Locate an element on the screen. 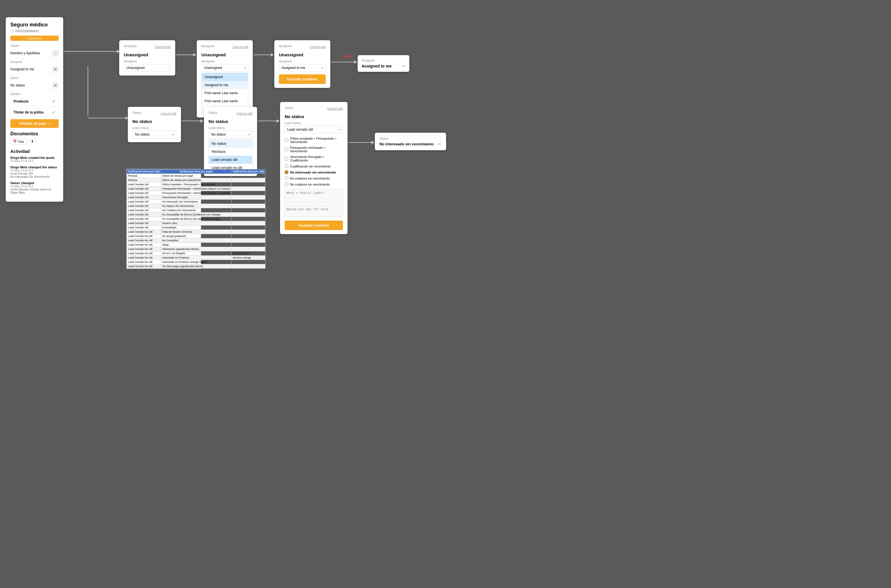  cancel-edit-2: Cancel edit is located at coordinates (240, 46).